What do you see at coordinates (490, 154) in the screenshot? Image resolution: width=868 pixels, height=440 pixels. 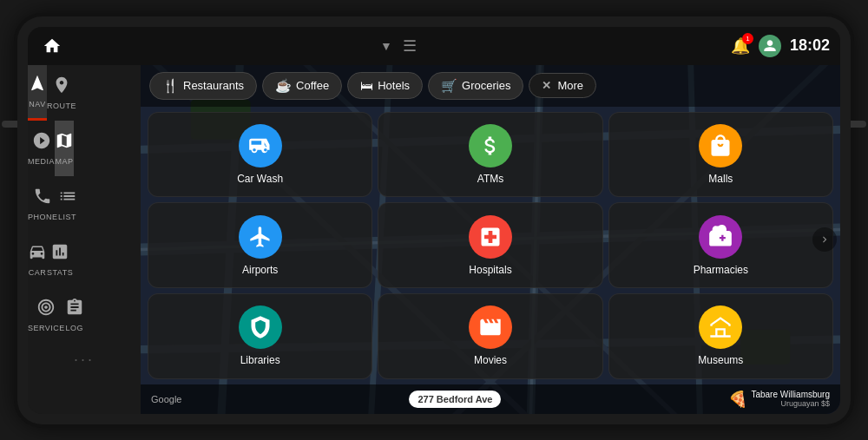 I see `poi-atms: ATMs` at bounding box center [490, 154].